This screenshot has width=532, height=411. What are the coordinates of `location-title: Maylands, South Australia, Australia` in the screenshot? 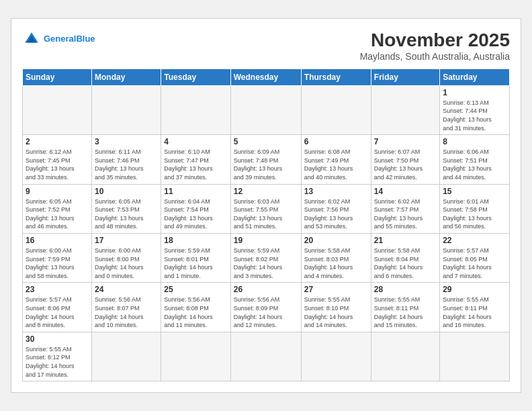 It's located at (435, 56).